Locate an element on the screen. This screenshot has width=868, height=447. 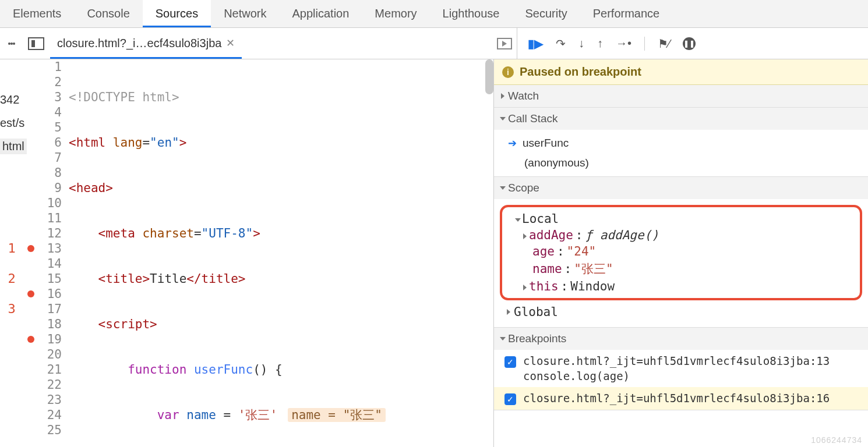
scope-highlight-box: Local addAge: ƒ addAge() age: "24" is located at coordinates (681, 253).